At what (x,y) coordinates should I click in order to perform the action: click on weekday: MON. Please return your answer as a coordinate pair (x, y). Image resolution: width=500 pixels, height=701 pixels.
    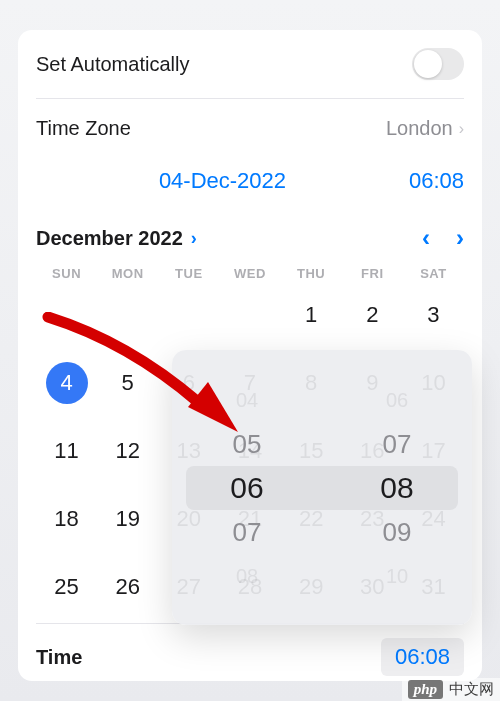
    Looking at the image, I should click on (128, 274).